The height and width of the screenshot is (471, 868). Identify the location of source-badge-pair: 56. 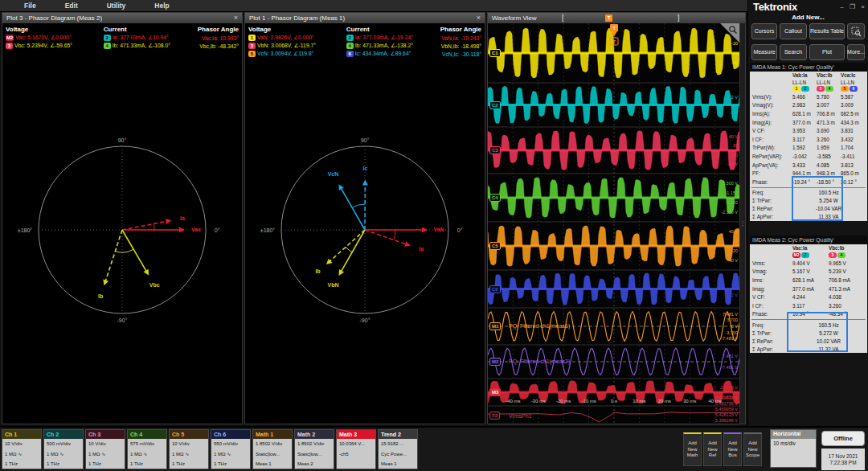
(853, 88).